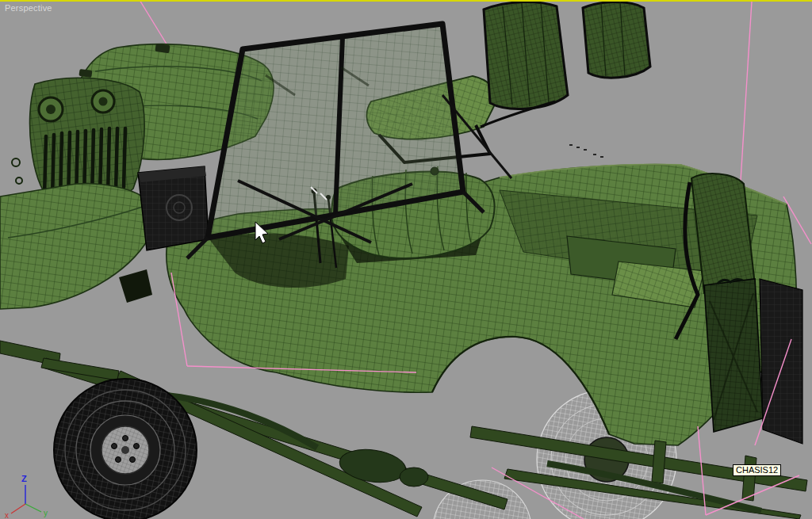  Describe the element at coordinates (125, 448) in the screenshot. I see `front-wheel` at that location.